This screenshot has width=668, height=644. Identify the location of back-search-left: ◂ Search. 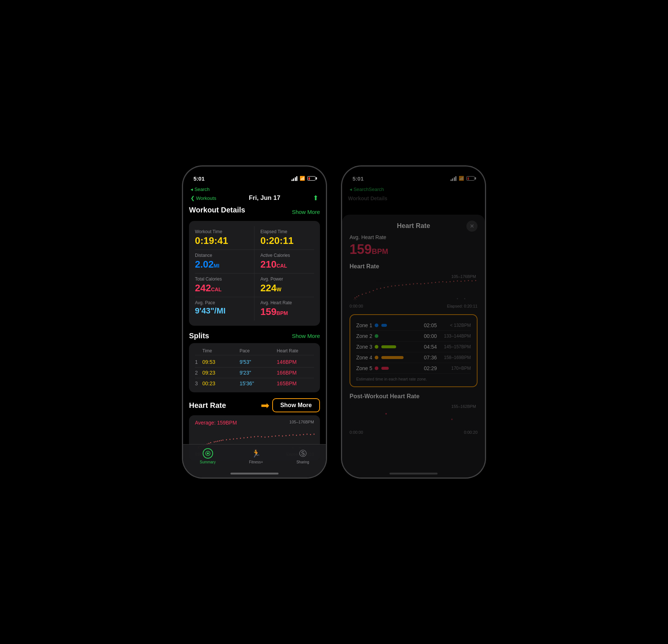
(200, 189).